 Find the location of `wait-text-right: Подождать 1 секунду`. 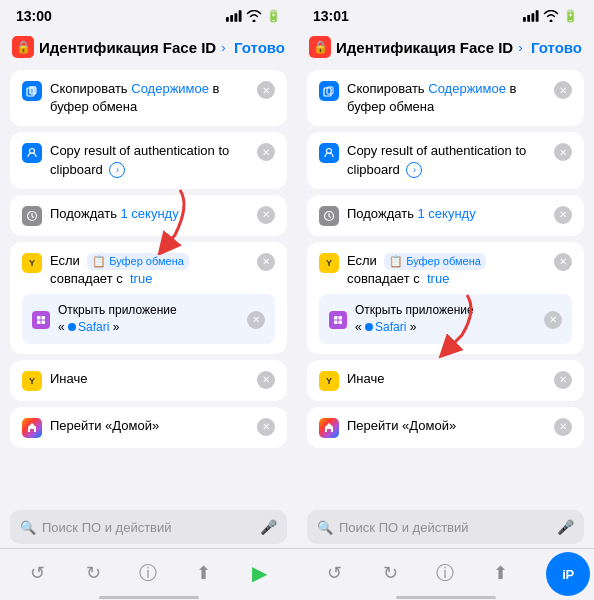

wait-text-right: Подождать 1 секунду is located at coordinates (446, 214).